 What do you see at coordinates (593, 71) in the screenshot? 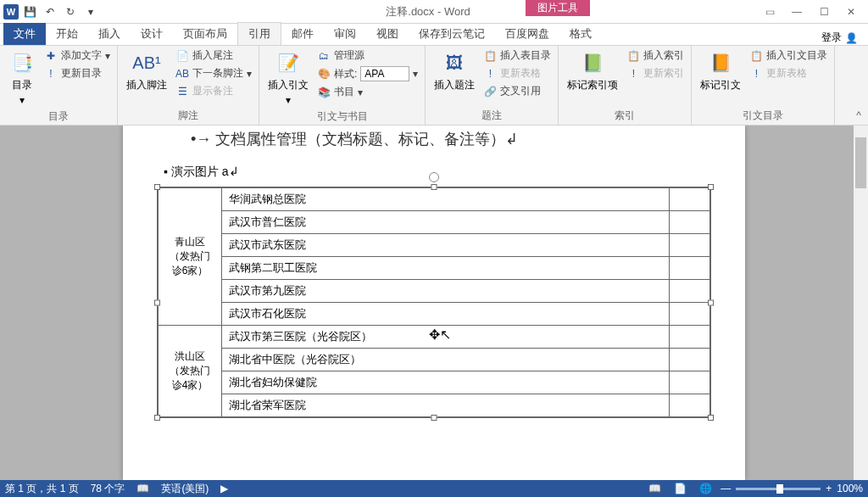
I see `mark-index-button: 📗 标记索引项` at bounding box center [593, 71].